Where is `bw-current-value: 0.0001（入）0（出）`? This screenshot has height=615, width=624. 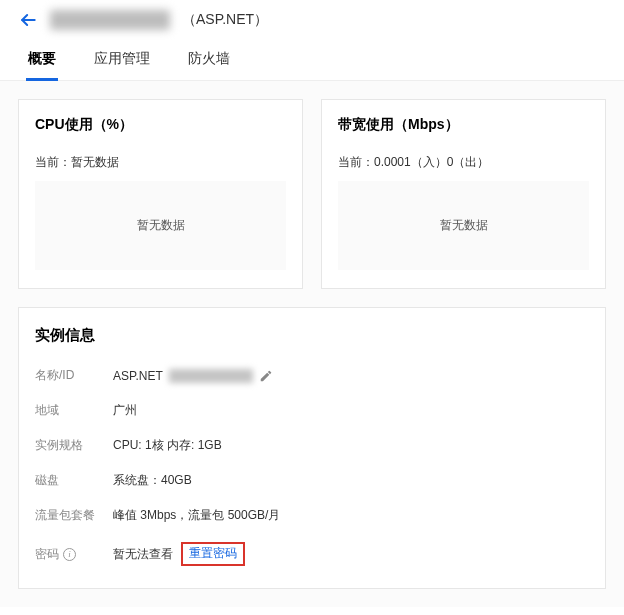
bw-current-value: 0.0001（入）0（出） is located at coordinates (432, 162).